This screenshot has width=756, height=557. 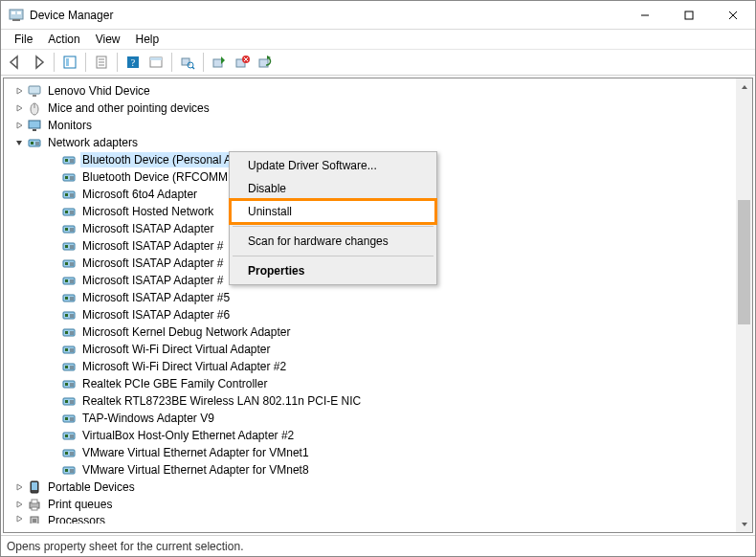 What do you see at coordinates (156, 315) in the screenshot?
I see `tree-leaf-label: Microsoft ISATAP Adapter #6` at bounding box center [156, 315].